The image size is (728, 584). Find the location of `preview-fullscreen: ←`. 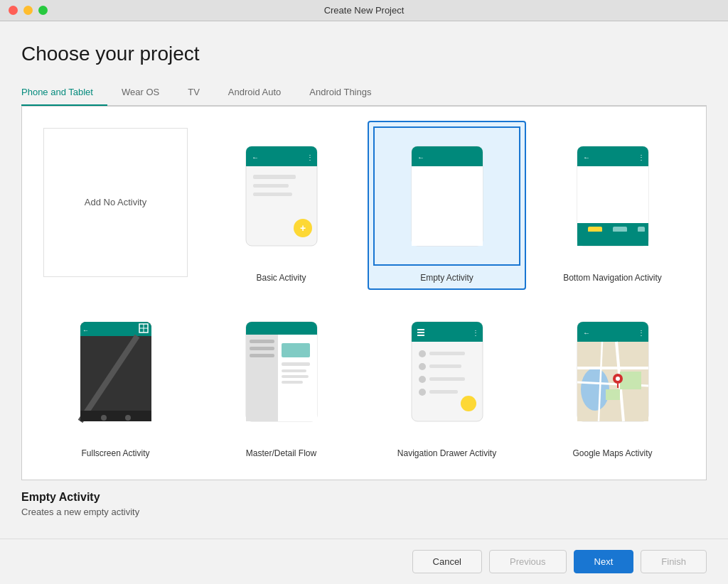

preview-fullscreen: ← is located at coordinates (115, 372).